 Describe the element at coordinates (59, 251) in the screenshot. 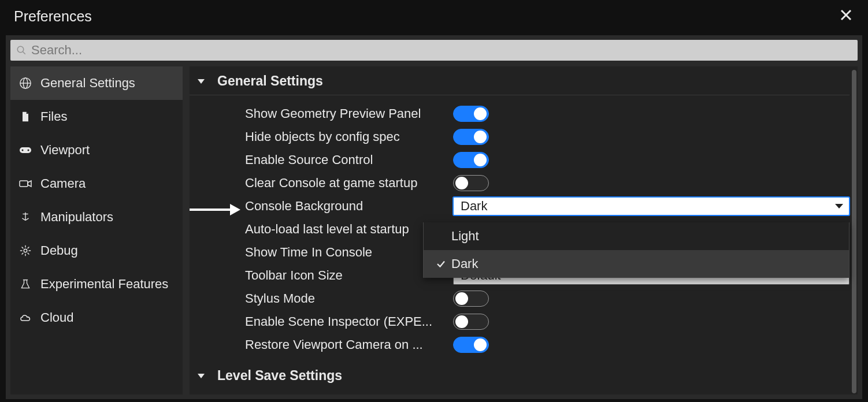

I see `sidebar-item-label: Debug` at that location.